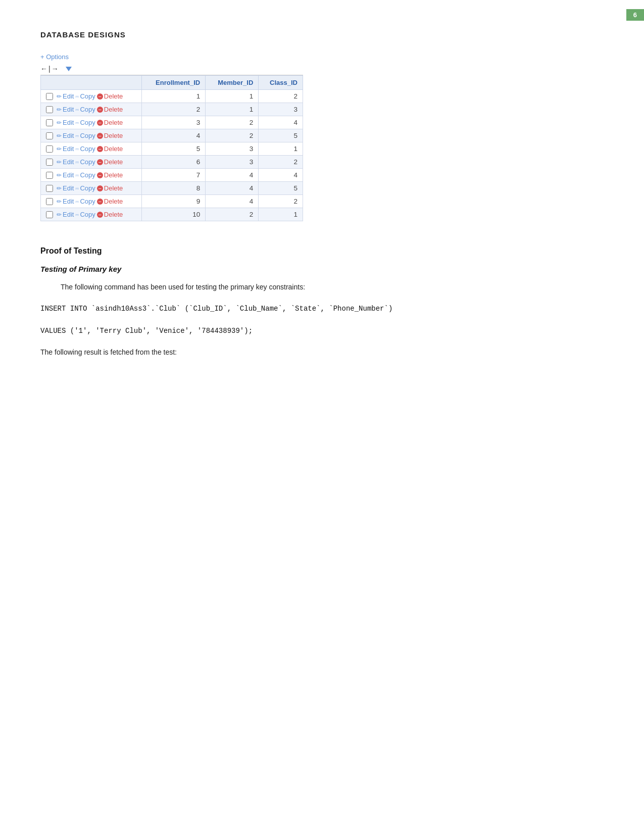 The image size is (644, 834). What do you see at coordinates (174, 83) in the screenshot?
I see `col-header-enrollment-id: Enrollment_ID` at bounding box center [174, 83].